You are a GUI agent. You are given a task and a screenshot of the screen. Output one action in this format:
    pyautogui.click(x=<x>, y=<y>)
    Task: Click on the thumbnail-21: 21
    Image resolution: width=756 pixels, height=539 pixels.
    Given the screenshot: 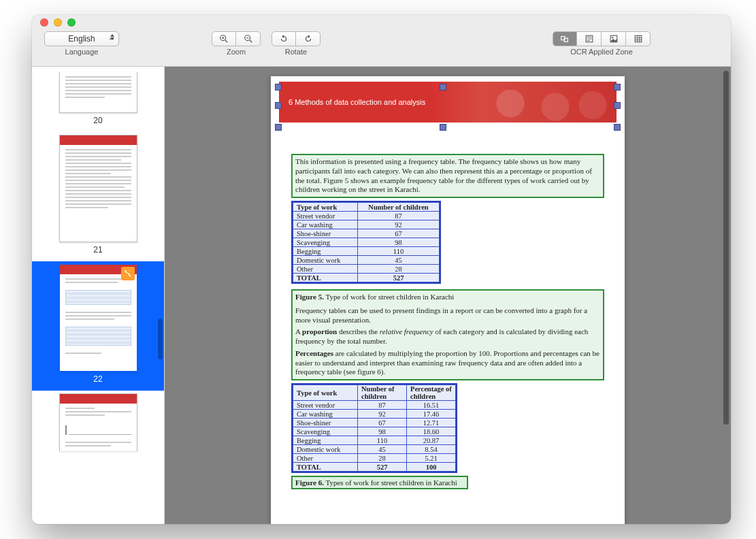 What is the action you would take?
    pyautogui.click(x=98, y=197)
    